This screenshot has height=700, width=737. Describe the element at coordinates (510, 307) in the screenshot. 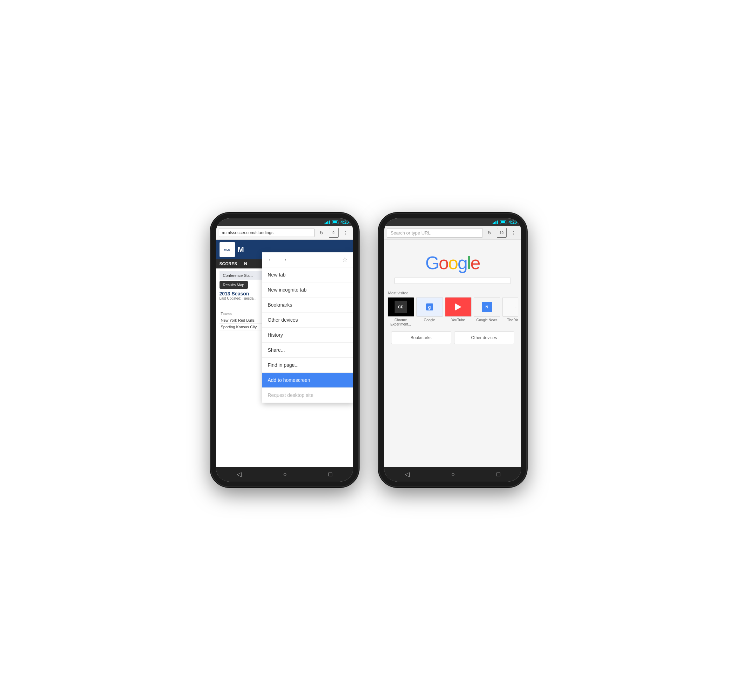

I see `thumb-other-img: ...` at that location.